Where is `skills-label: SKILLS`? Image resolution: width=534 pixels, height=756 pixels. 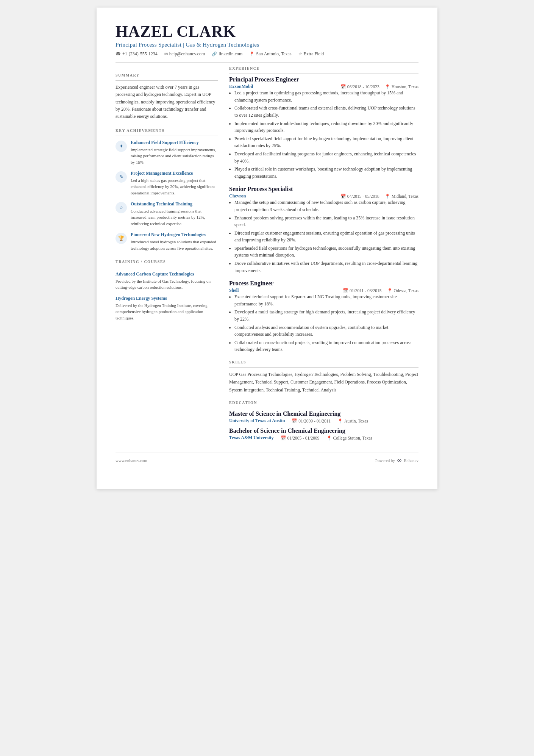
skills-label: SKILLS is located at coordinates (324, 362).